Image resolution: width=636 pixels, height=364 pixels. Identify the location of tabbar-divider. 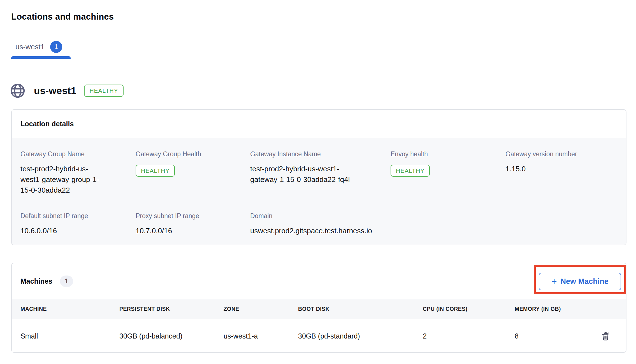
(318, 59).